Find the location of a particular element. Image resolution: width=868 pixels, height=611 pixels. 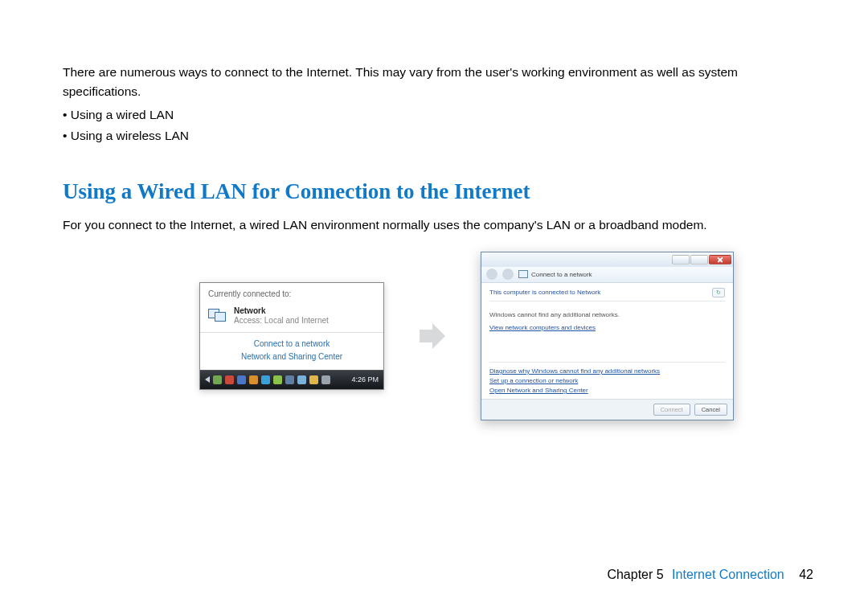

network-name: Network is located at coordinates (249, 310).